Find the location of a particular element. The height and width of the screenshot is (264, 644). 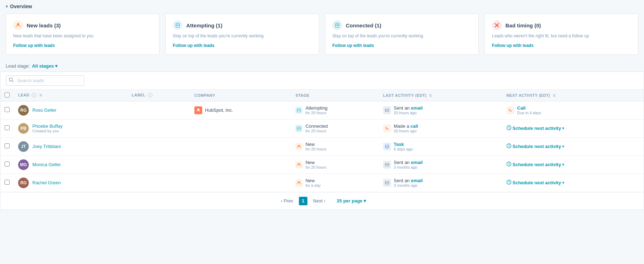

last-activity-cell: Made a call 20 hours ago is located at coordinates (441, 128).